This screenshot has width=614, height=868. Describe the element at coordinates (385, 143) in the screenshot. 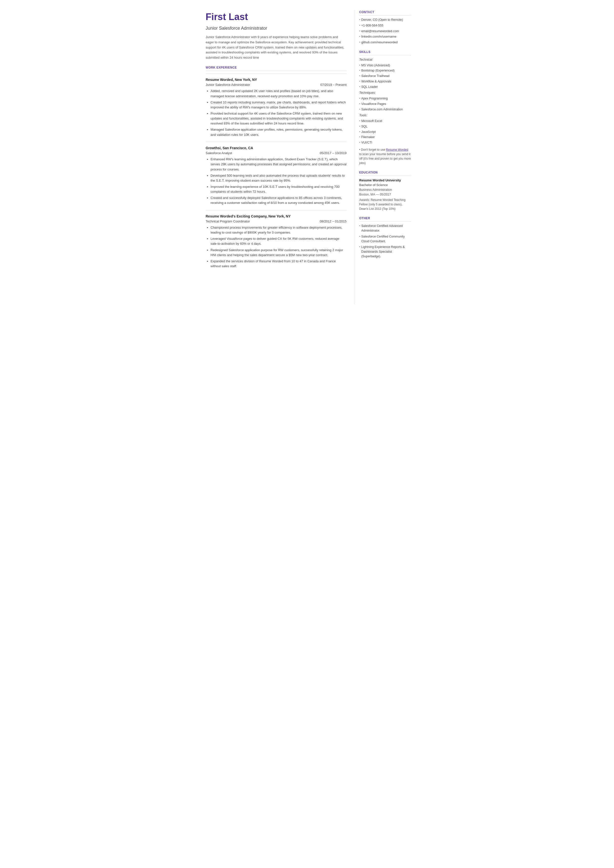

I see `skill-item: •VUI/CTI` at that location.